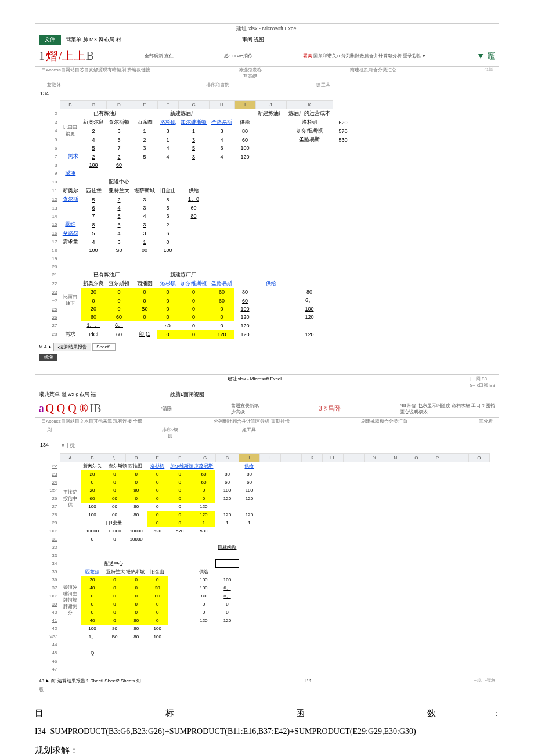 Image resolution: width=534 pixels, height=756 pixels. What do you see at coordinates (168, 190) in the screenshot?
I see `cell: 旧金山` at bounding box center [168, 190].